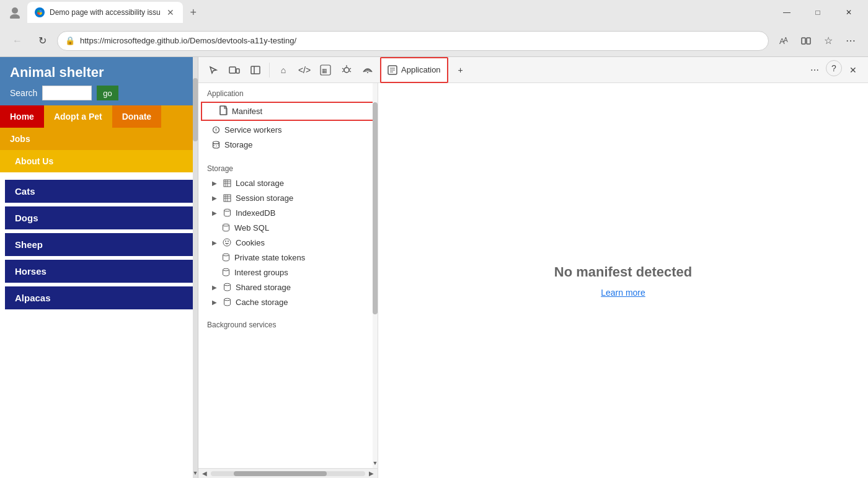 The height and width of the screenshot is (478, 868). I want to click on device-toggle-btn, so click(234, 70).